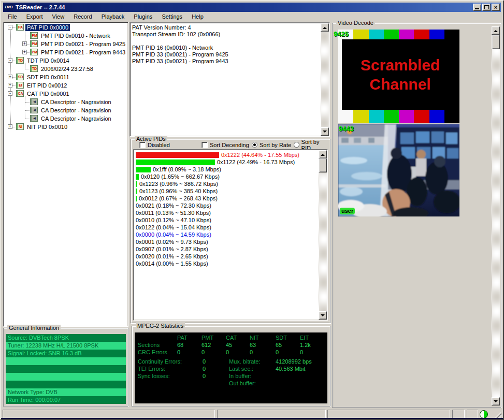 Image resolution: width=504 pixels, height=420 pixels. Describe the element at coordinates (137, 184) in the screenshot. I see `pid-rate-bar` at that location.